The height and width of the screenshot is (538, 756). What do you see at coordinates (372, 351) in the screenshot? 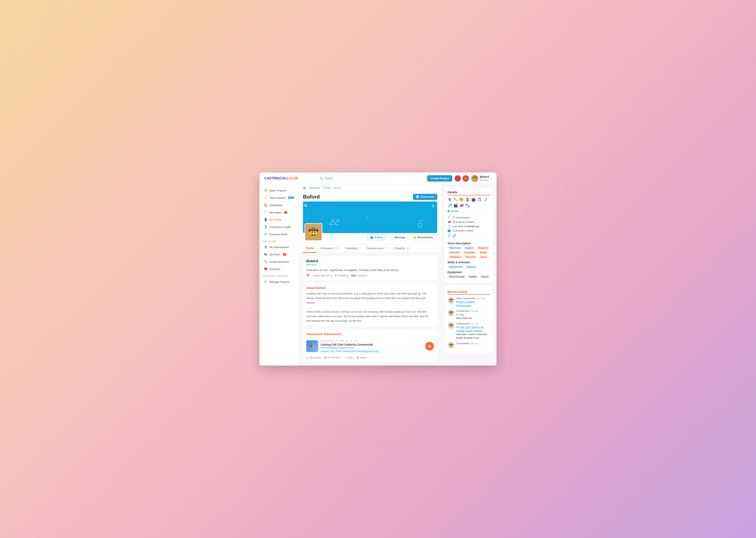
I see `submission-url: Original: https://www.castingcall.club/m…` at bounding box center [372, 351].